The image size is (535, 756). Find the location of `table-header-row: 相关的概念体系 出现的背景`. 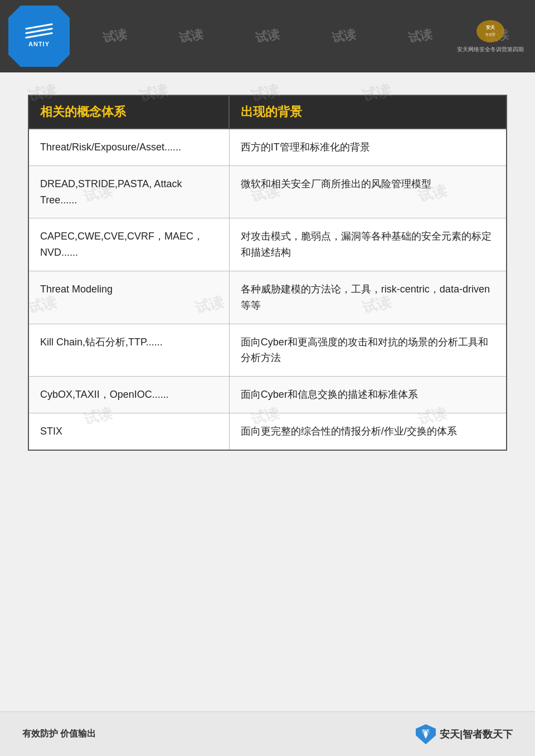

table-header-row: 相关的概念体系 出现的背景 is located at coordinates (268, 112).